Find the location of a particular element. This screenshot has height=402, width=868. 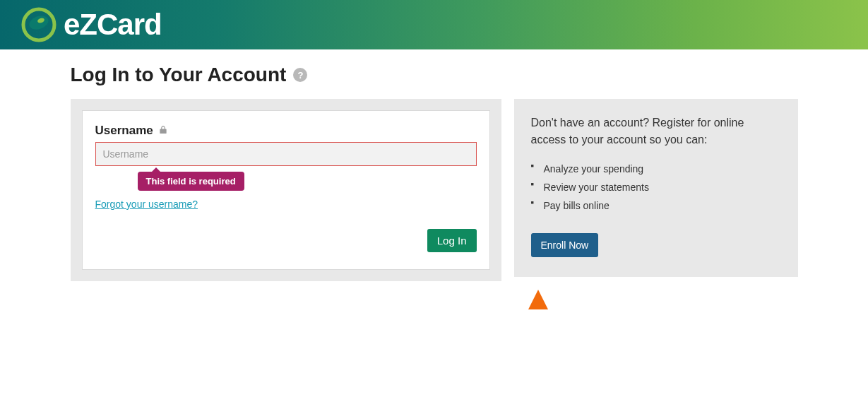

validation-tooltip: This field is required is located at coordinates (191, 181).